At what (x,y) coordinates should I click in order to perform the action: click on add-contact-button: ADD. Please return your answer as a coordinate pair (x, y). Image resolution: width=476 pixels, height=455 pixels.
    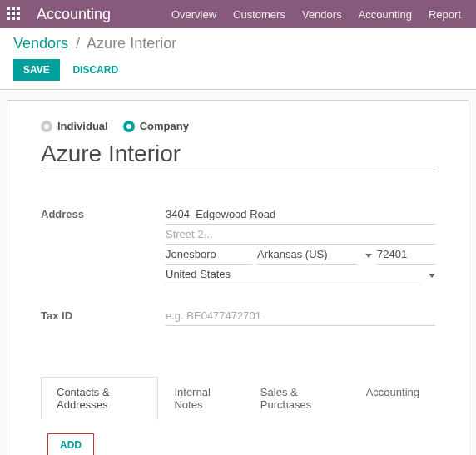
    Looking at the image, I should click on (71, 444).